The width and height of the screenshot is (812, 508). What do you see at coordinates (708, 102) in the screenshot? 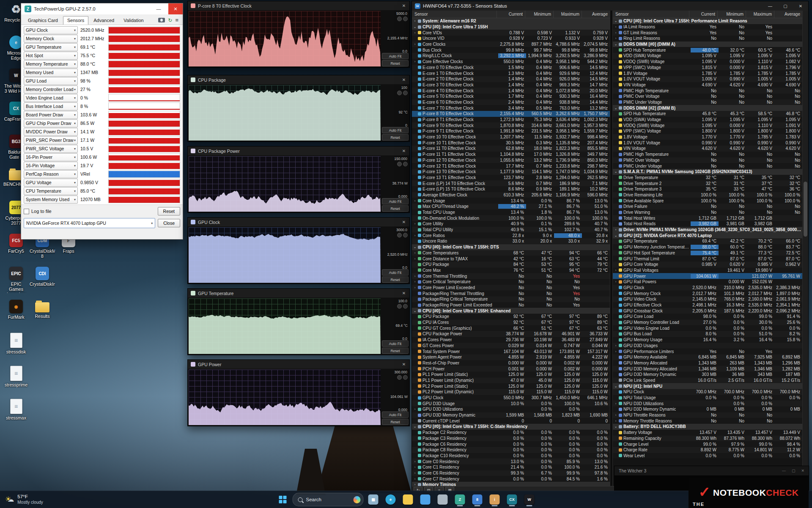
I see `hwinfo-sensor-pmic-under-voltage: PMIC Under VoltageNoNoNoNo` at bounding box center [708, 102].